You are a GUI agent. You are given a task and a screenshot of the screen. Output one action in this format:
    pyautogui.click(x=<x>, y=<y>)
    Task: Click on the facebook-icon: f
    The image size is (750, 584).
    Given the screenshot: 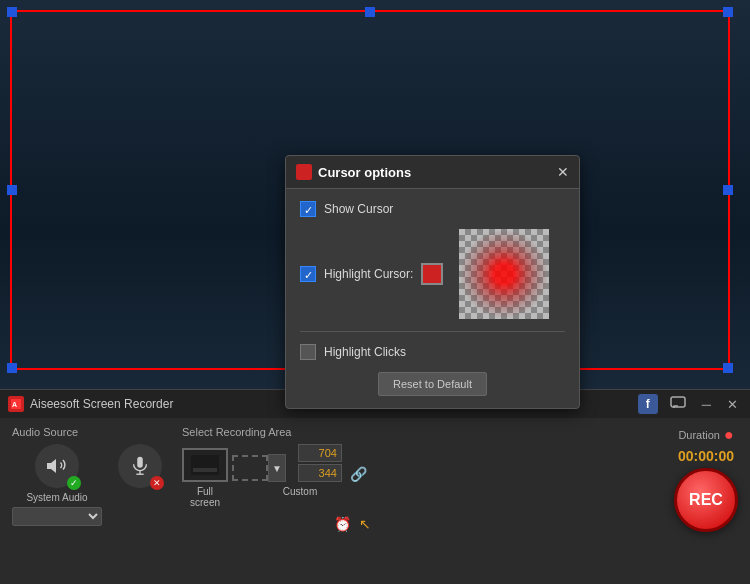 What is the action you would take?
    pyautogui.click(x=648, y=404)
    